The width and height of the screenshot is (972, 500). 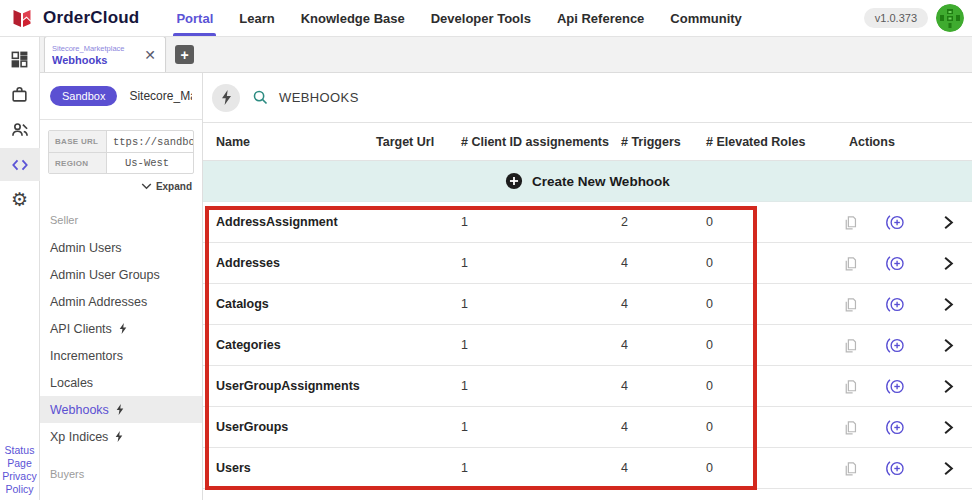 What do you see at coordinates (20, 200) in the screenshot?
I see `settings-gear-icon: ⚙` at bounding box center [20, 200].